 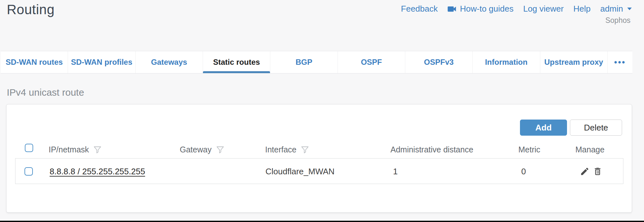 What do you see at coordinates (529, 150) in the screenshot?
I see `column-label: Metric` at bounding box center [529, 150].